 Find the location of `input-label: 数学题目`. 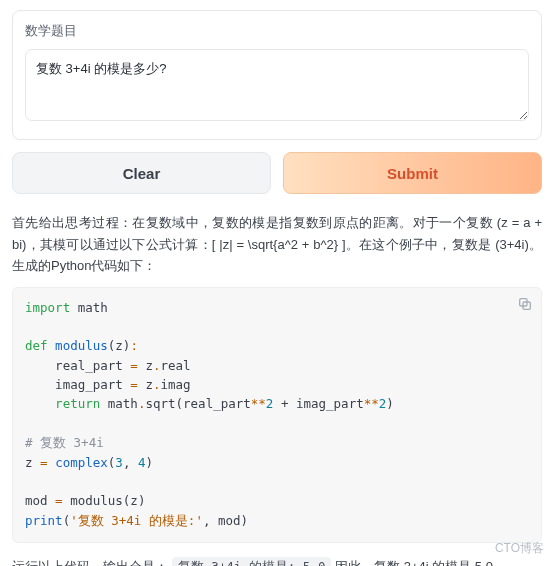

input-label: 数学题目 is located at coordinates (277, 31).